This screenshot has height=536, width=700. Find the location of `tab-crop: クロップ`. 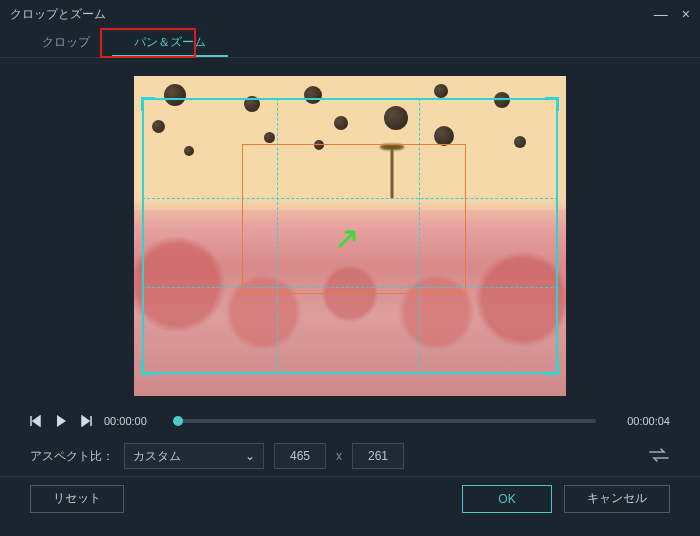

tab-crop: クロップ is located at coordinates (66, 42).